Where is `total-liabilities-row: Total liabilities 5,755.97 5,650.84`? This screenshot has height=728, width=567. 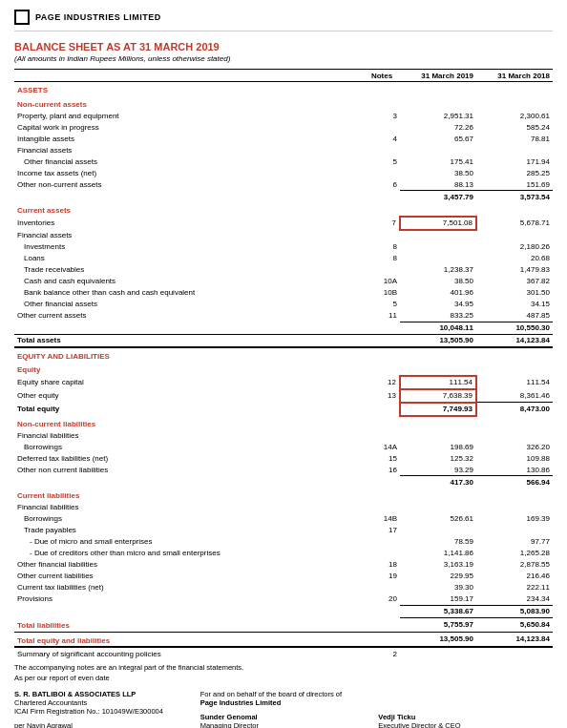
total-liabilities-row: Total liabilities 5,755.97 5,650.84 is located at coordinates (284, 624).